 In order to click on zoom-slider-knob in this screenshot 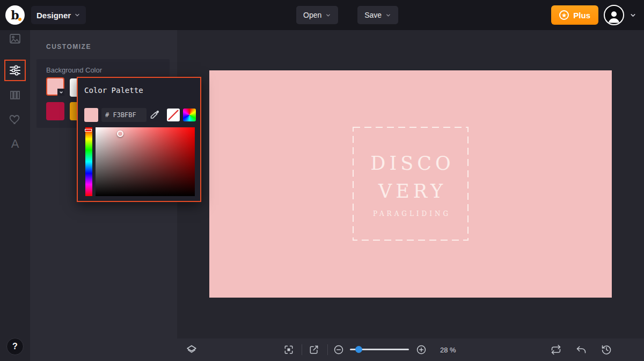, I will do `click(358, 349)`.